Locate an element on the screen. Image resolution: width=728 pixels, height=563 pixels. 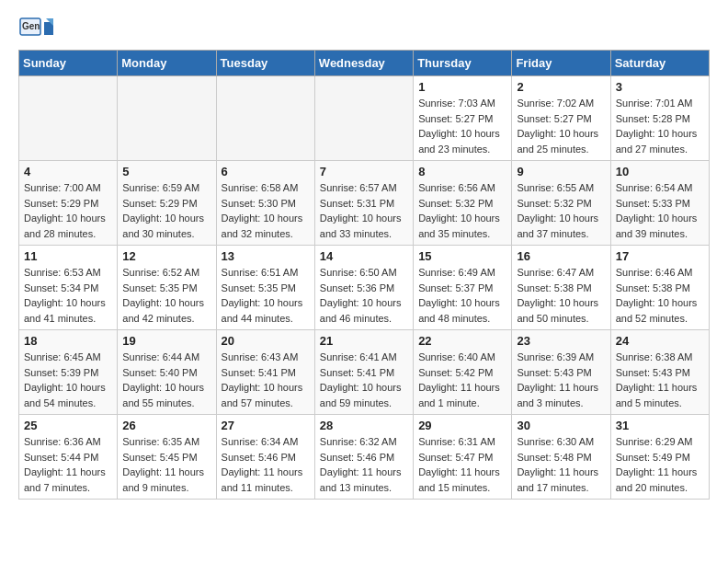
sunrise-label: Sunrise: 6:36 AM is located at coordinates (63, 442).